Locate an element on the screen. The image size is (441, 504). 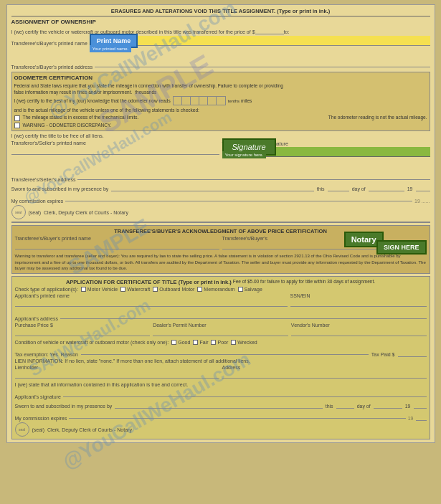
odometer-title: ODOMETER CERTIFICATION is located at coordinates (221, 77).